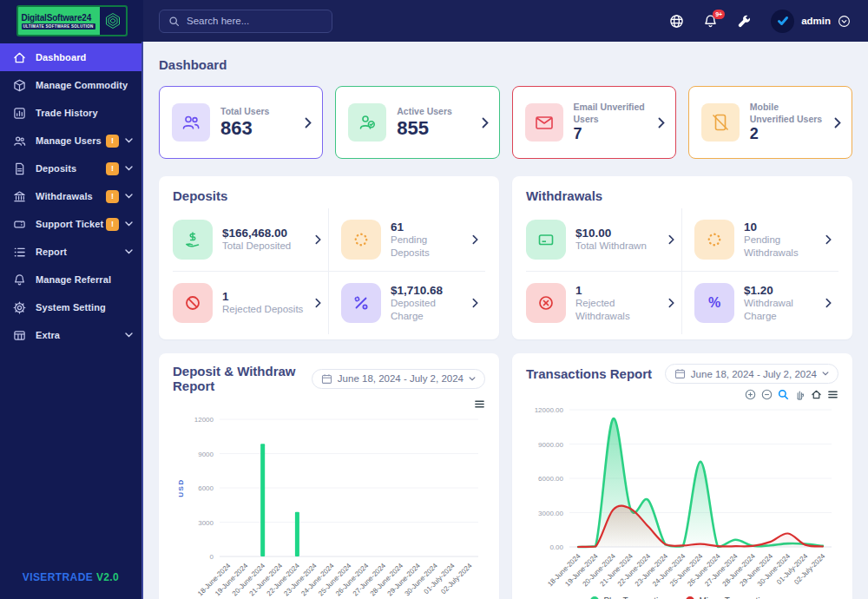  What do you see at coordinates (71, 196) in the screenshot?
I see `sidebar-item-withdrawals: Withdrawals !` at bounding box center [71, 196].